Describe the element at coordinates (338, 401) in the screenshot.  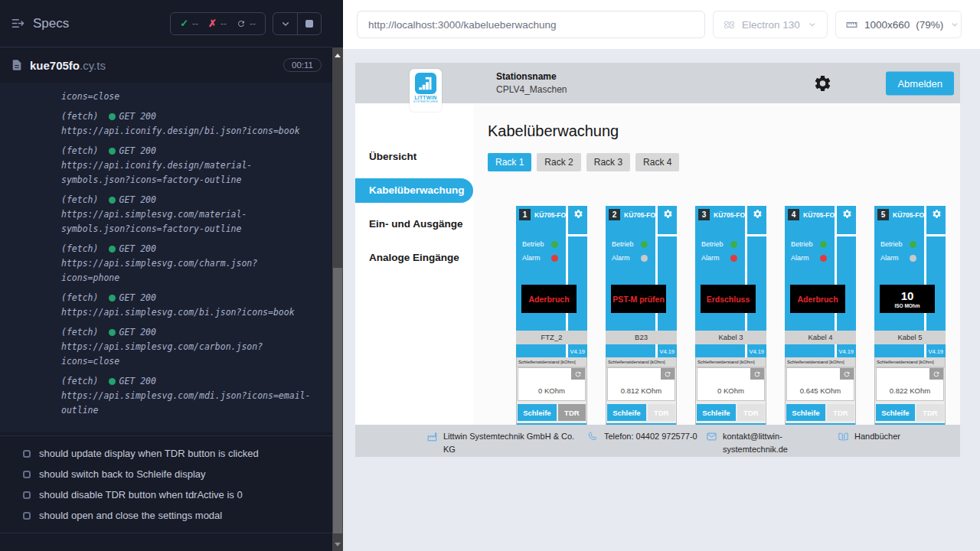
I see `scrollbar-thumb` at that location.